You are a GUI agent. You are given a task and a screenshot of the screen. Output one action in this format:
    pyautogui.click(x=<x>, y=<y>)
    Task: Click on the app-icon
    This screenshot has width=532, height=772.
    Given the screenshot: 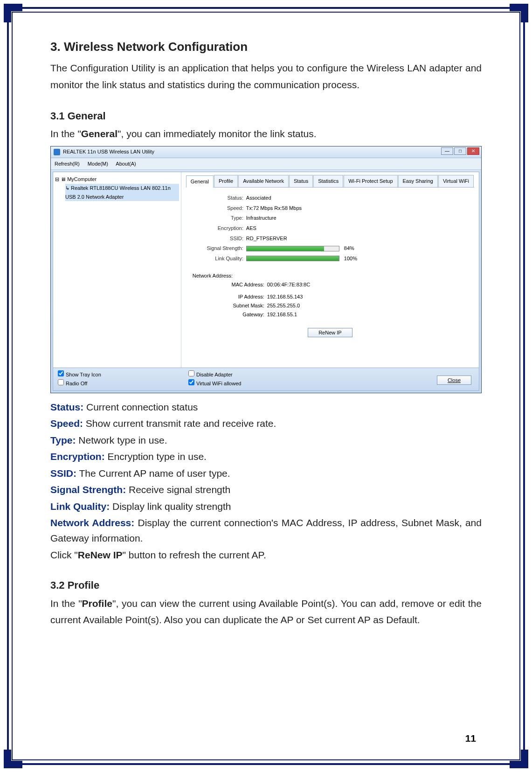 What is the action you would take?
    pyautogui.click(x=57, y=152)
    